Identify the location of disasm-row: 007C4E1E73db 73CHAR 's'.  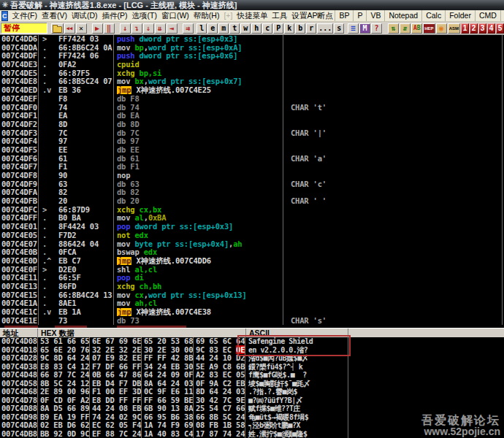
(252, 321).